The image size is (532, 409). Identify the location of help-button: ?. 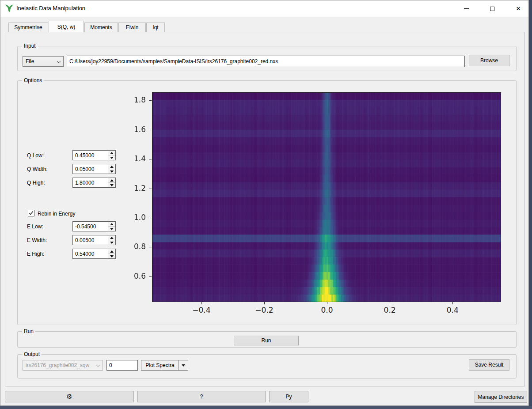
(201, 397).